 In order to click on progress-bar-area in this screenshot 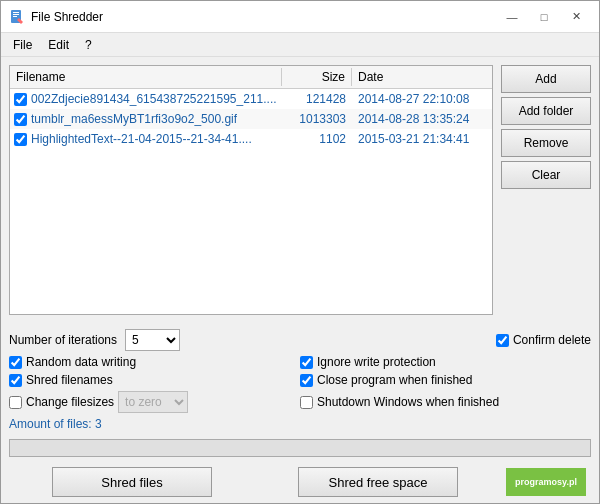, I will do `click(300, 451)`.